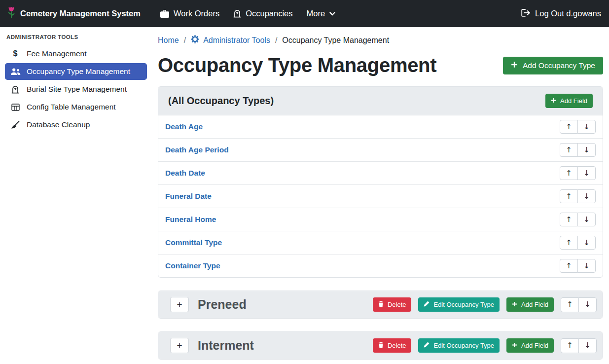 This screenshot has height=364, width=609. Describe the element at coordinates (77, 89) in the screenshot. I see `sidebar-item-label: Burial Site Type Management` at that location.